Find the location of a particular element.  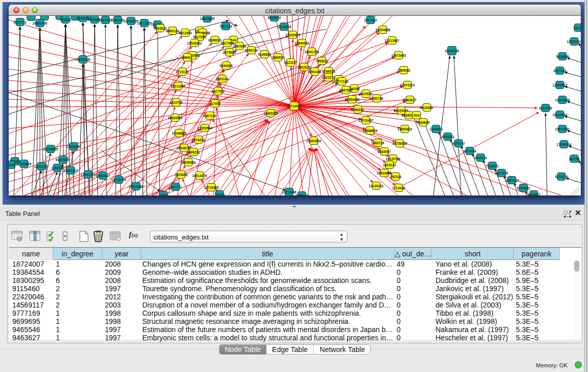

svg-text: 1527602 is located at coordinates (105, 20).